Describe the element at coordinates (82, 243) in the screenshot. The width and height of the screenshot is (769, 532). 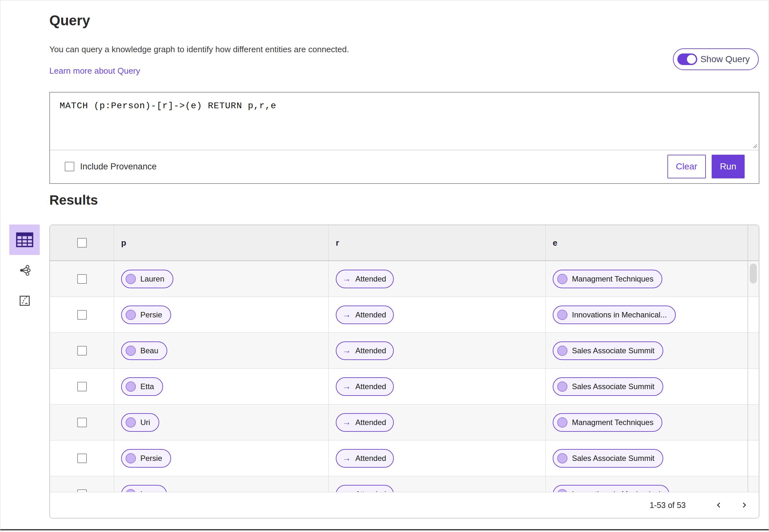
I see `select-all-cell` at that location.